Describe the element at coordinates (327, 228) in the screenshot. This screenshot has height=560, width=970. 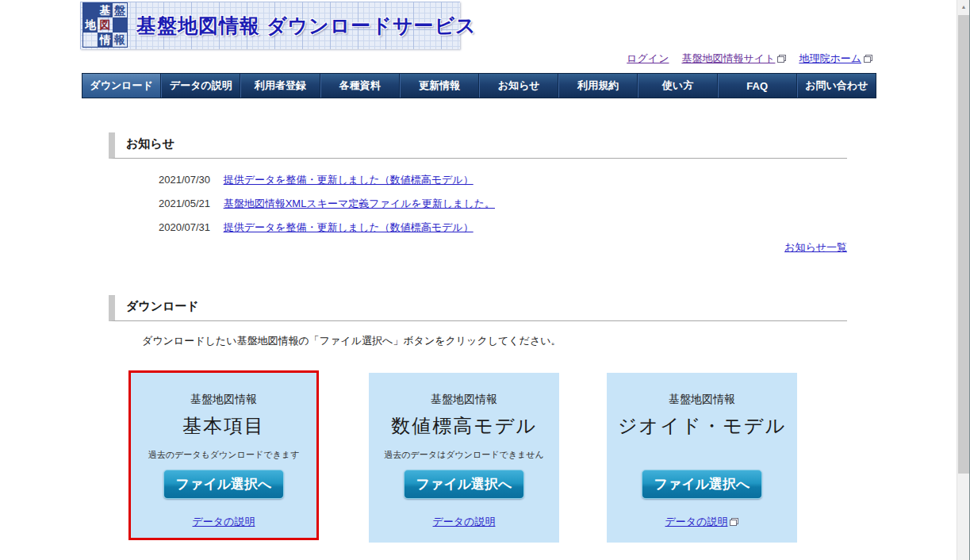
I see `notice-item: 2020/07/31 提供データを整備・更新しました（数値標高モデル）` at that location.